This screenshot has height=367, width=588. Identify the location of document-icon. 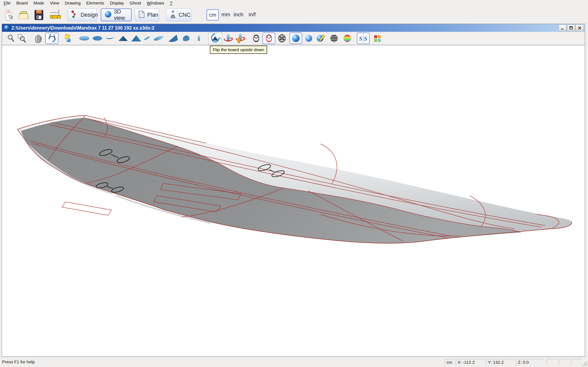
(7, 28).